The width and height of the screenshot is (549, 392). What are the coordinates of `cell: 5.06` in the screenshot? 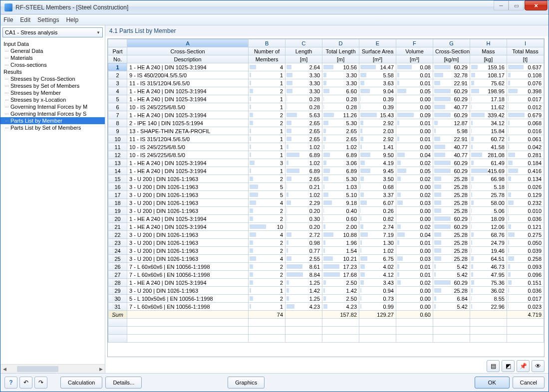 It's located at (488, 211).